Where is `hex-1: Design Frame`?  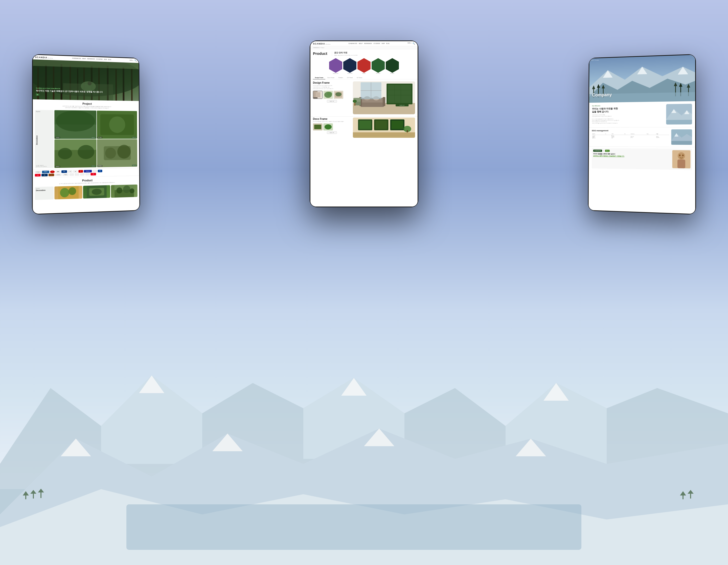
hex-1: Design Frame is located at coordinates (336, 66).